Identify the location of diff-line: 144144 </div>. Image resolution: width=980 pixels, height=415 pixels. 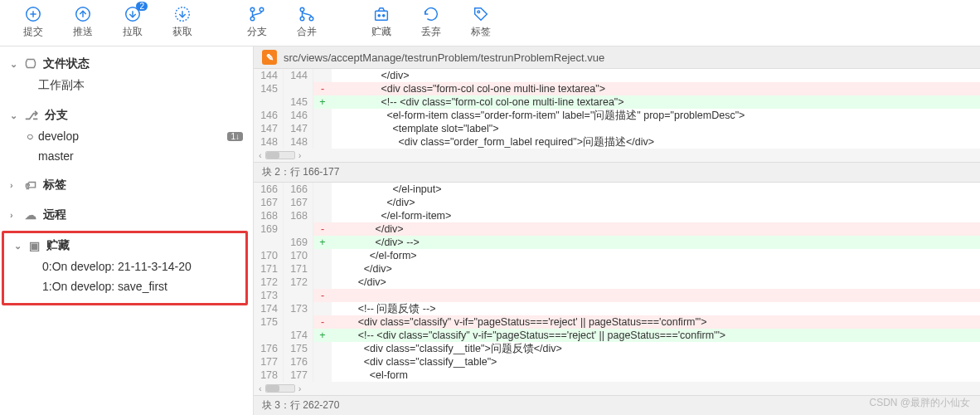
(617, 76).